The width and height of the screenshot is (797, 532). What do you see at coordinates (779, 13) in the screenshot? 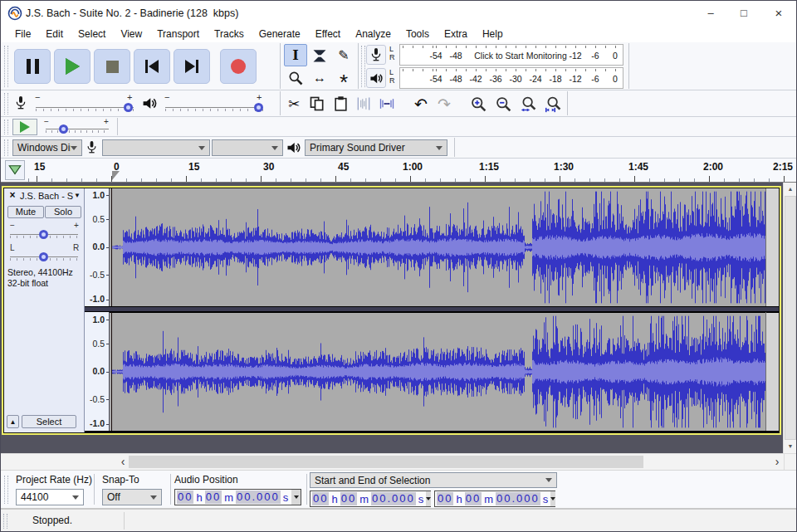
I see `close-icon: ×` at bounding box center [779, 13].